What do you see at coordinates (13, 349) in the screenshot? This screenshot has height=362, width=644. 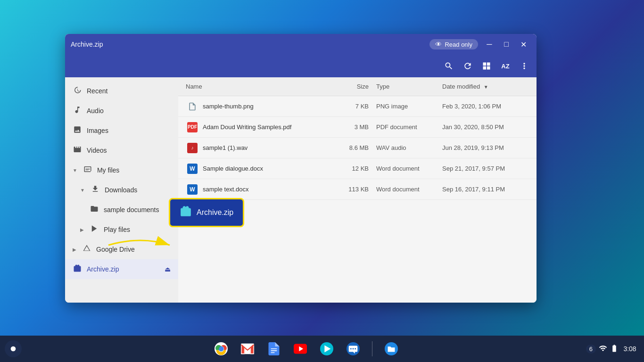 I see `system-tray-dot` at bounding box center [13, 349].